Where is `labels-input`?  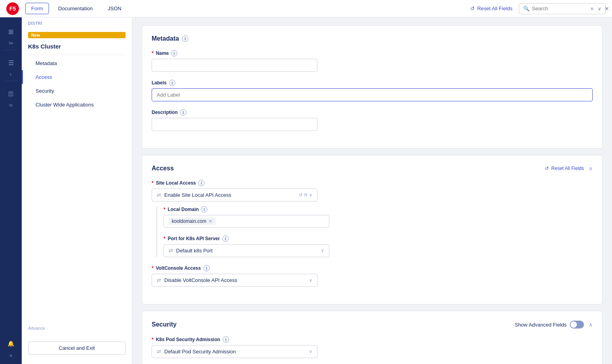 labels-input is located at coordinates (372, 95).